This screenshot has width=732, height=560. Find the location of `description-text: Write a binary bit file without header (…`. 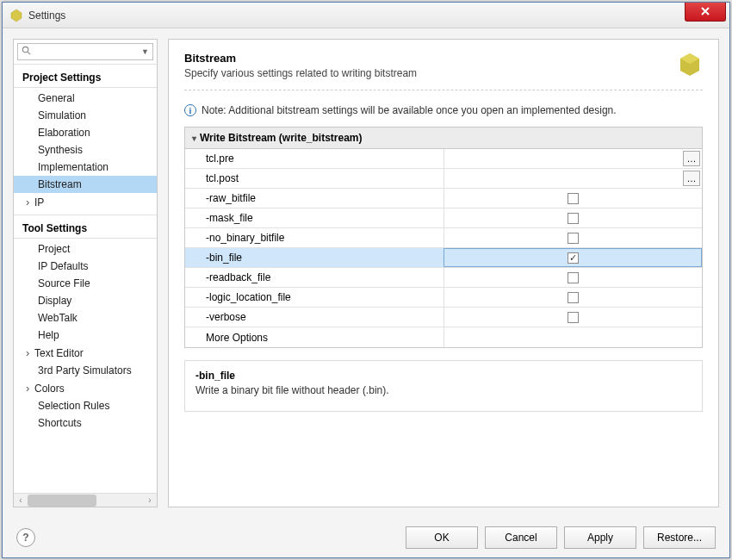

description-text: Write a binary bit file without header (… is located at coordinates (444, 390).